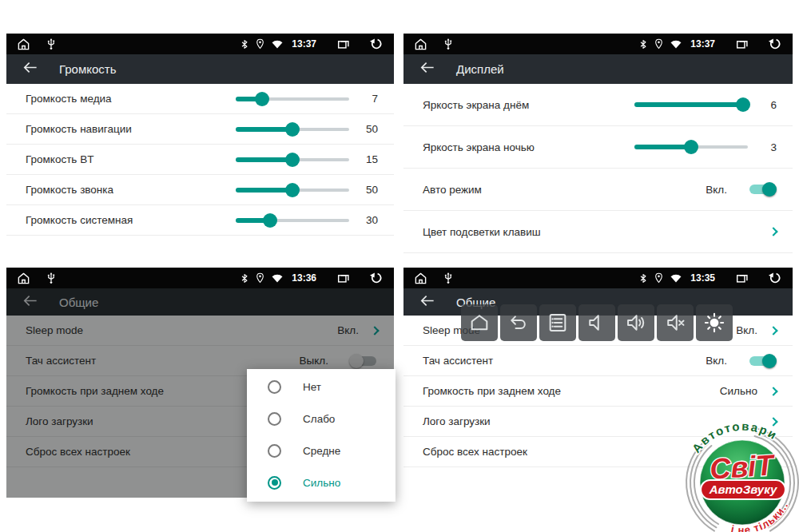  Describe the element at coordinates (703, 278) in the screenshot. I see `clock: 13:35` at that location.